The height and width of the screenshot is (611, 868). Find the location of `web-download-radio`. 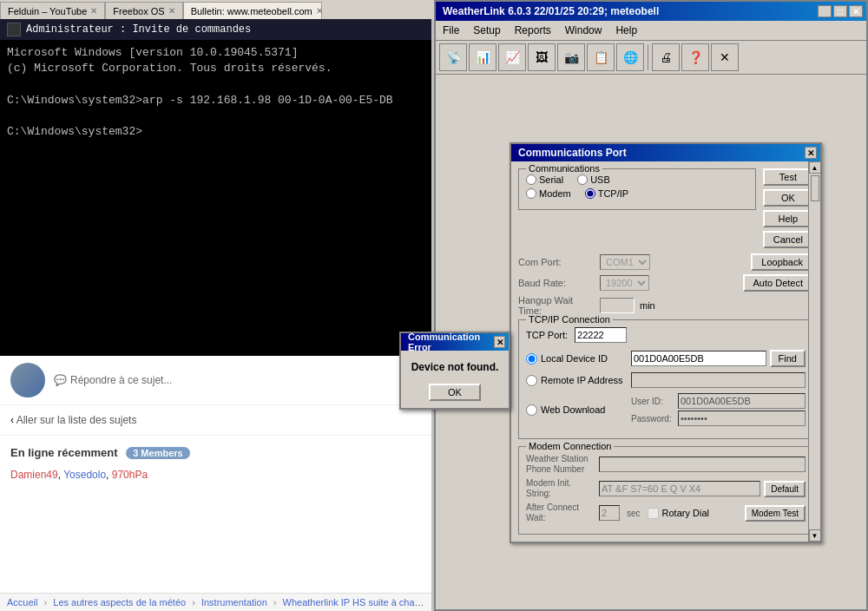

web-download-radio is located at coordinates (531, 410).